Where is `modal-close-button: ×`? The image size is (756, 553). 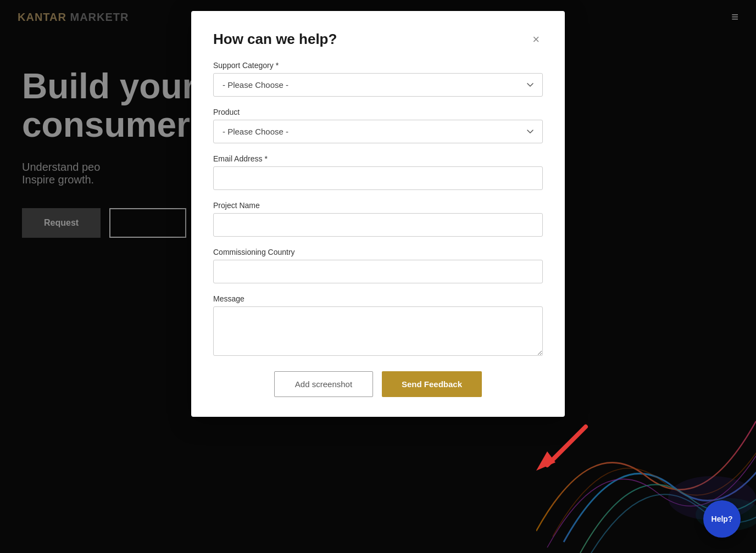
modal-close-button: × is located at coordinates (536, 40).